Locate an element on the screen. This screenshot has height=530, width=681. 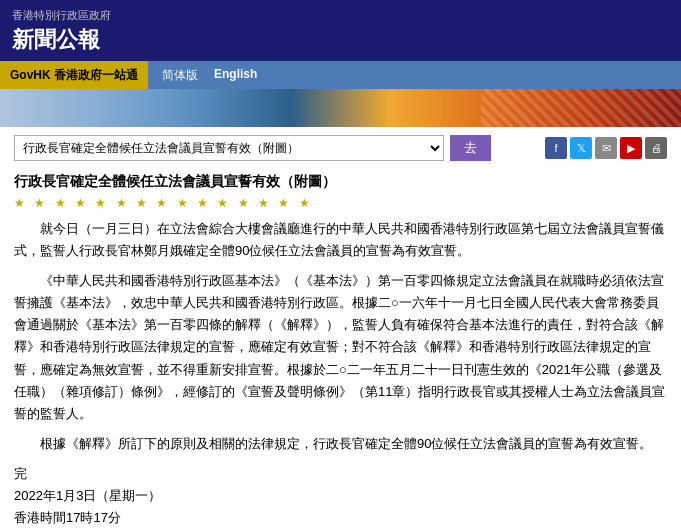
header: 香港特別行政區政府 新聞公報 is located at coordinates (340, 30).